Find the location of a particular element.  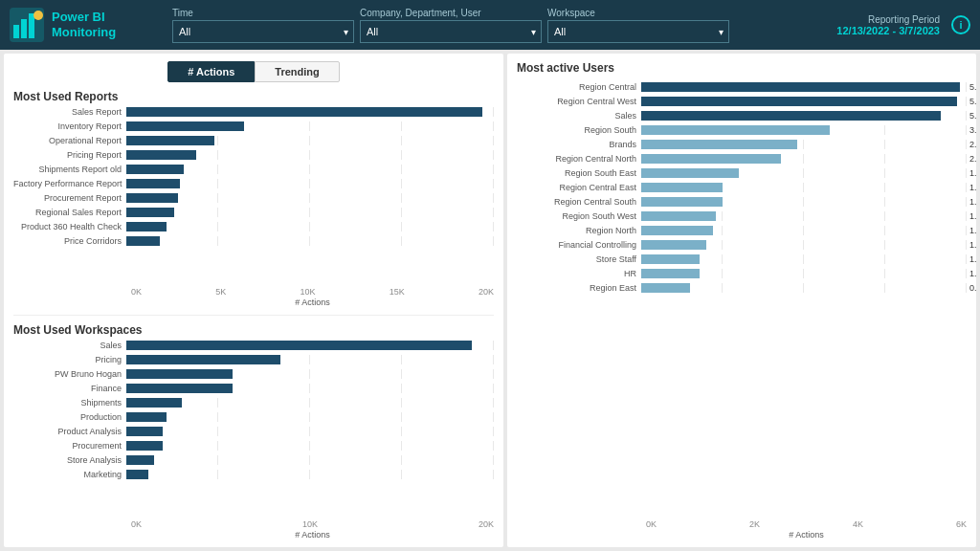

bar-label: Product 360 Health Check is located at coordinates (70, 227).